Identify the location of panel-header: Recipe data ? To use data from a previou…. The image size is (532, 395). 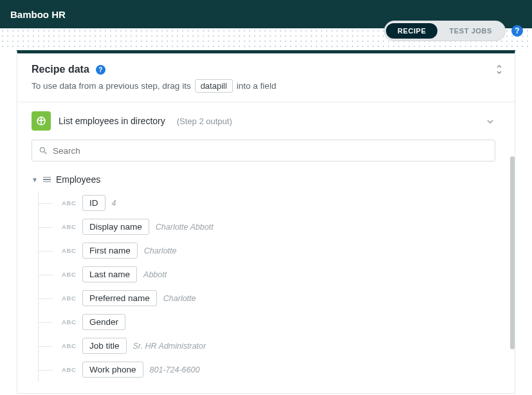
(266, 78).